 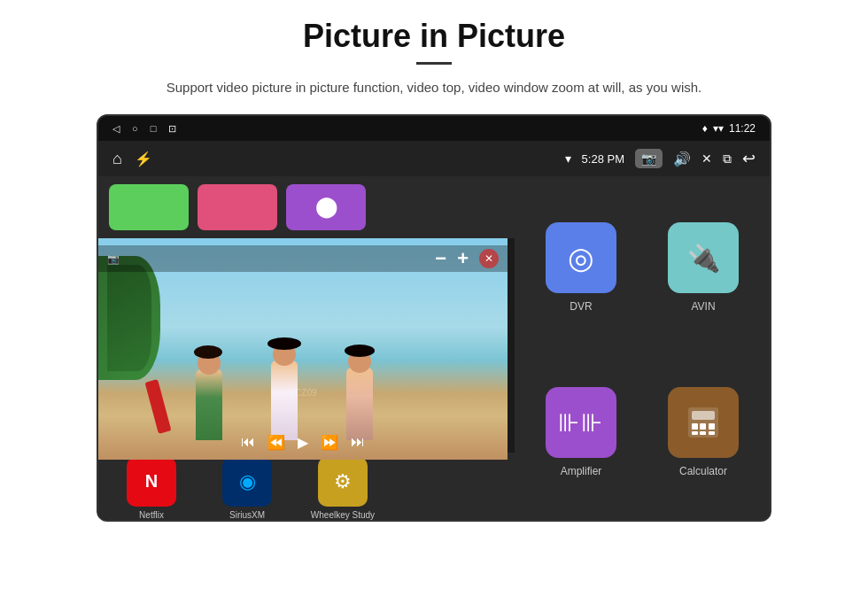 I want to click on home-nav-icon: ○, so click(x=135, y=128).